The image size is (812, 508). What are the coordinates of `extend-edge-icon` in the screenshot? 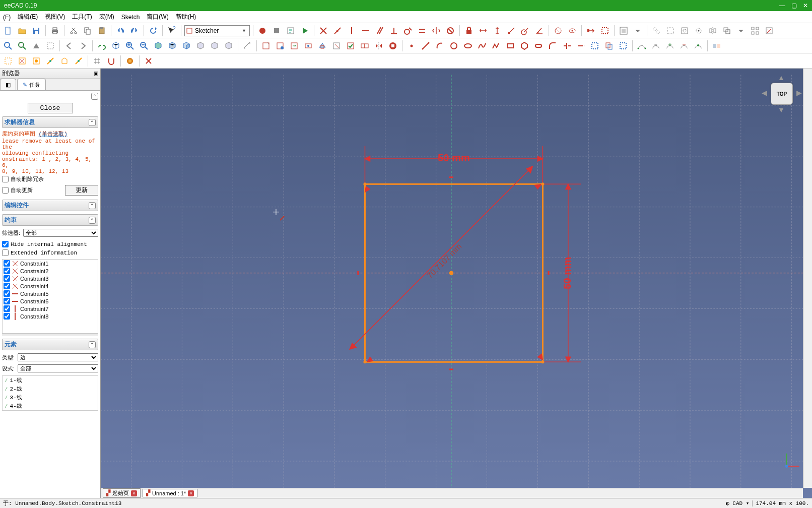 It's located at (581, 46).